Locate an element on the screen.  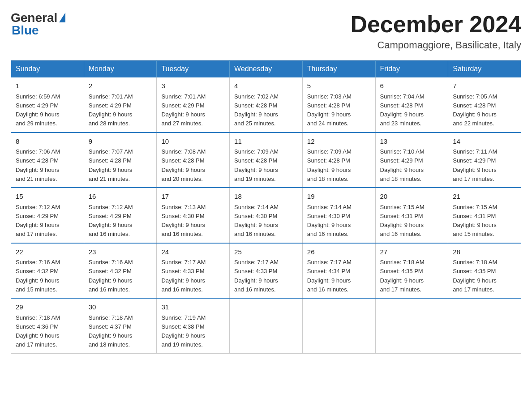
day-number: 12 is located at coordinates (339, 141).